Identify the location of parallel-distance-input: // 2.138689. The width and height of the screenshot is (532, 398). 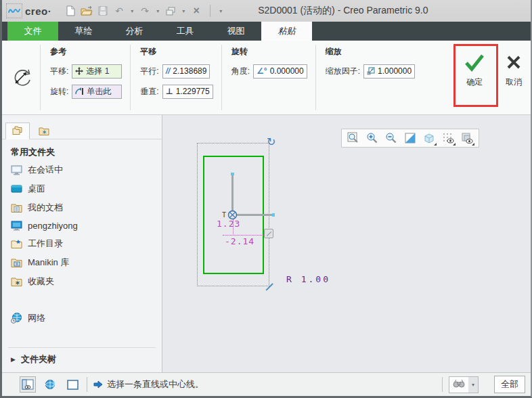
(187, 72).